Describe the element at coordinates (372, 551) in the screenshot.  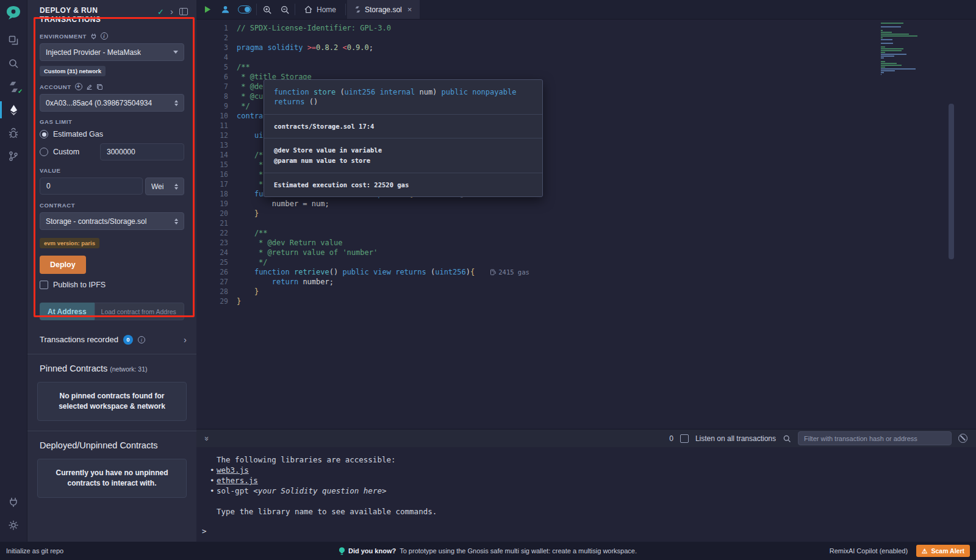
I see `tip-bold: Did you know?` at that location.